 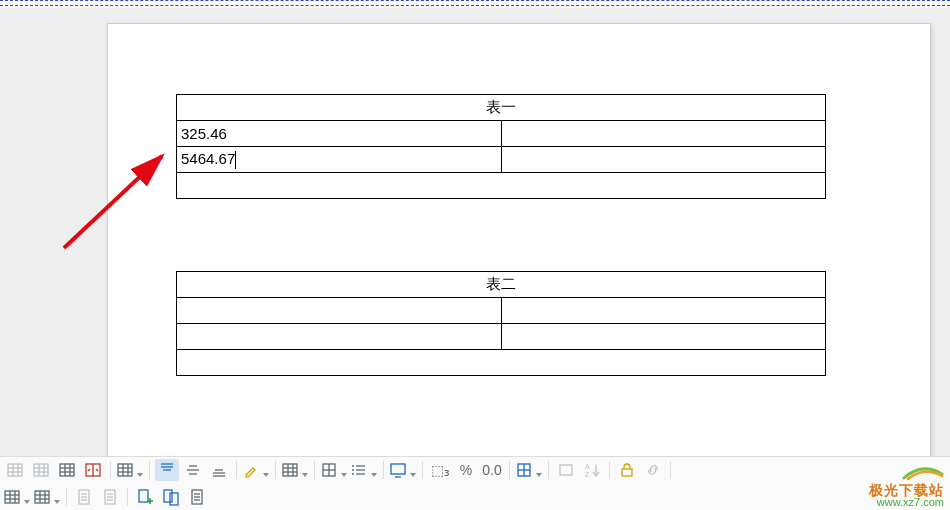 I want to click on lock-icon, so click(x=627, y=470).